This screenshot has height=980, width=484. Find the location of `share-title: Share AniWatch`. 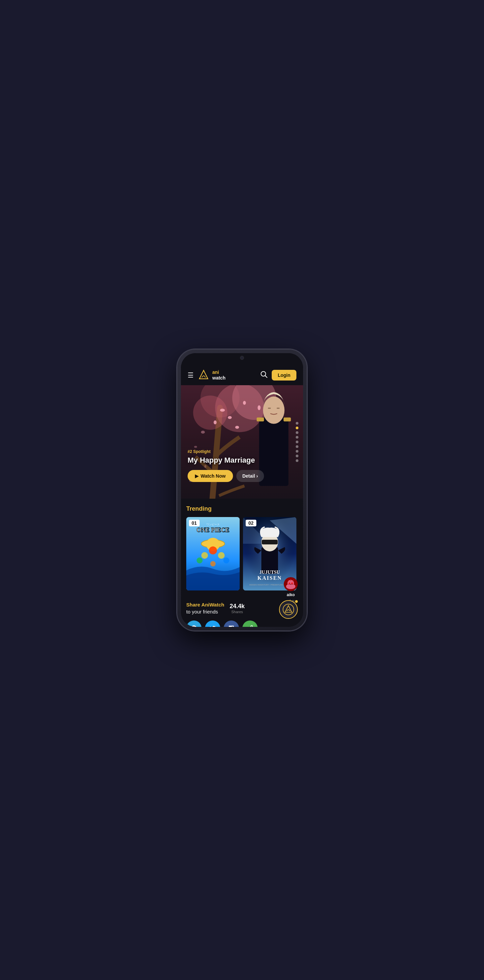

share-title: Share AniWatch is located at coordinates (205, 605).